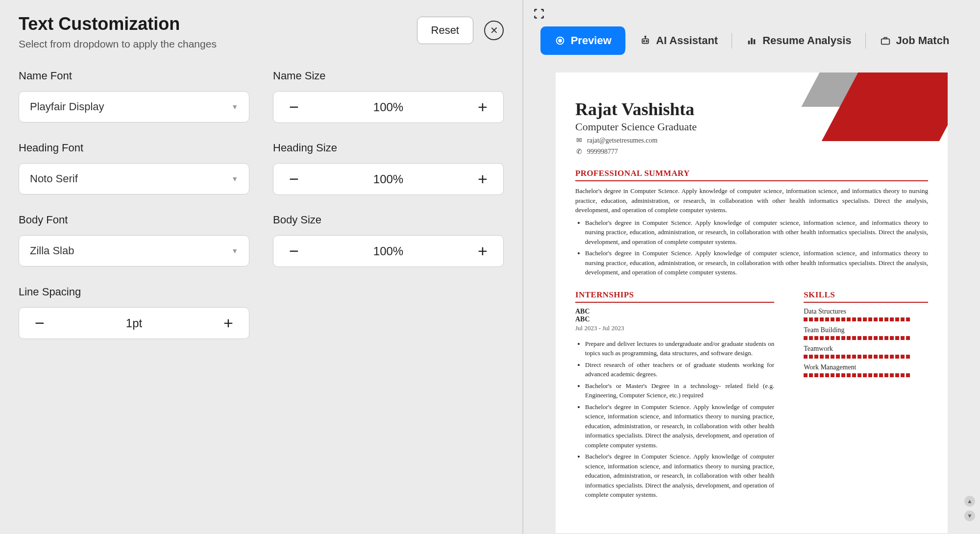 The image size is (980, 534). I want to click on tab-ai-assistant: AI Assistant, so click(679, 41).